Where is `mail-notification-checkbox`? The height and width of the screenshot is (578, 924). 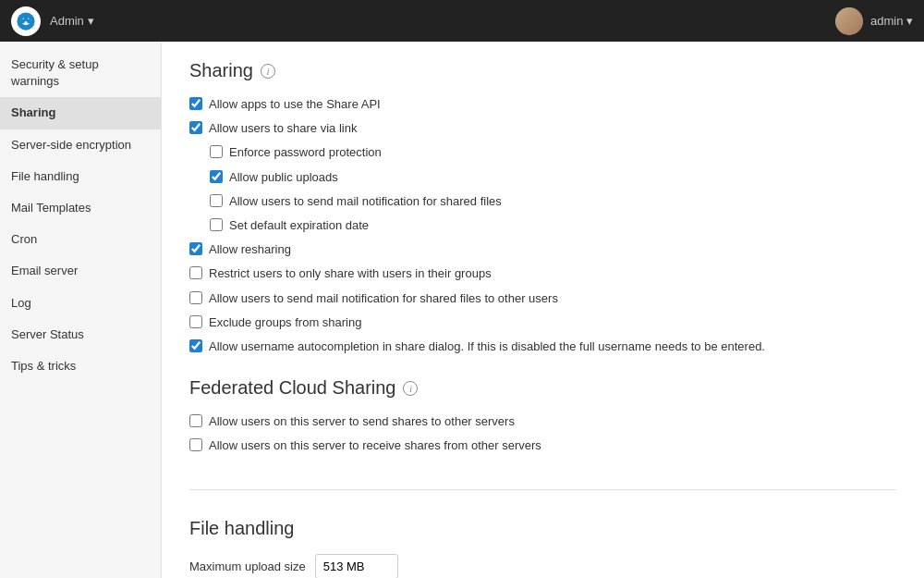
mail-notification-checkbox is located at coordinates (216, 201).